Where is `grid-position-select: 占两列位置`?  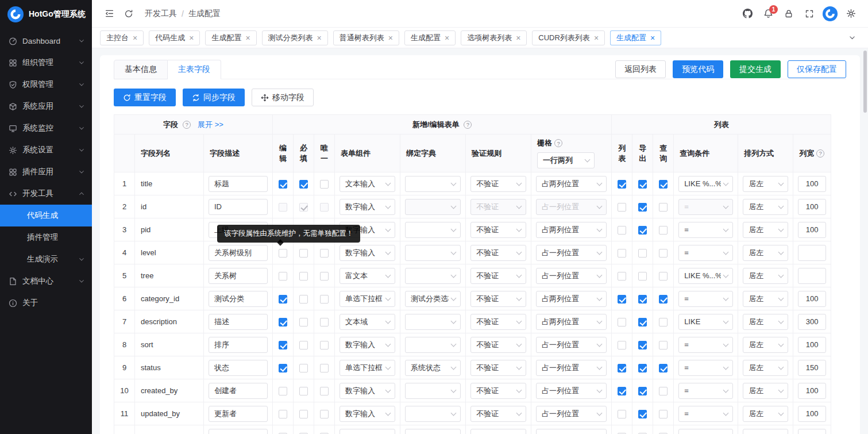 grid-position-select: 占两列位置 is located at coordinates (571, 230).